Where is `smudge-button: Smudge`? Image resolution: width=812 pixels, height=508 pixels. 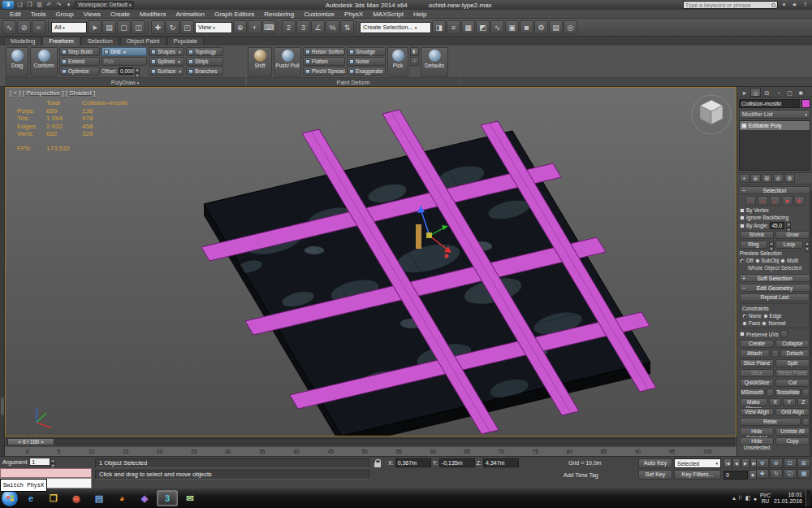
smudge-button: Smudge is located at coordinates (366, 52).